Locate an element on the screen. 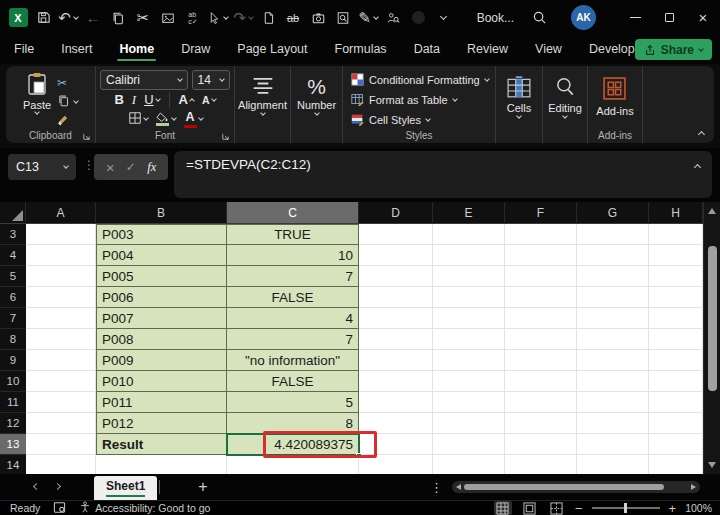 The image size is (720, 515). clipboard-dialog-launcher-icon is located at coordinates (86, 136).